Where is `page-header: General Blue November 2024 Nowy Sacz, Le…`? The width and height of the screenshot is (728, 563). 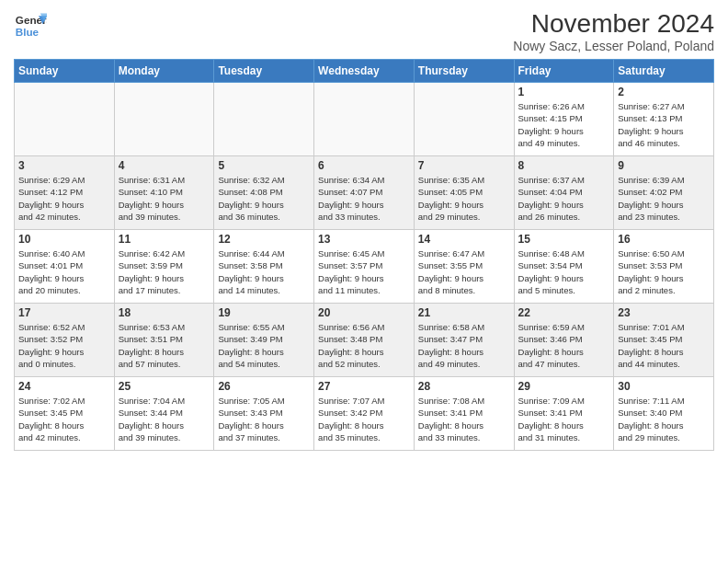
page-header: General Blue November 2024 Nowy Sacz, Le… is located at coordinates (364, 31).